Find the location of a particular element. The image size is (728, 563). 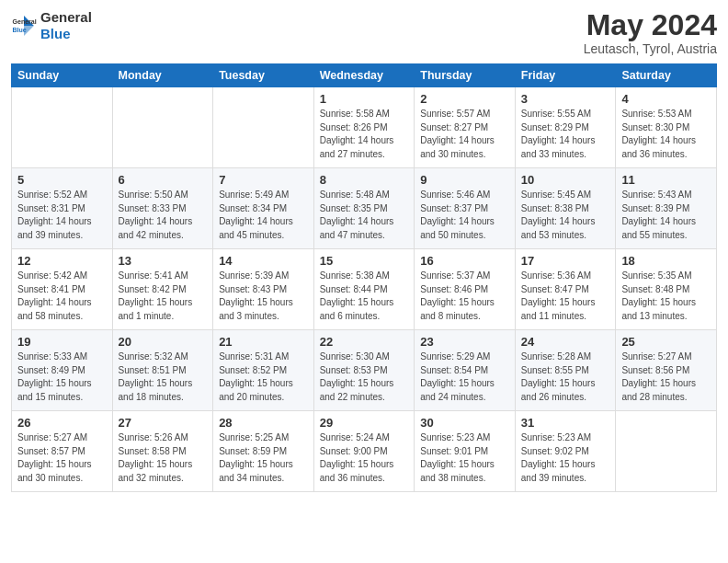

calendar-cell: 19Sunrise: 5:33 AM Sunset: 8:49 PM Dayli… is located at coordinates (63, 371).